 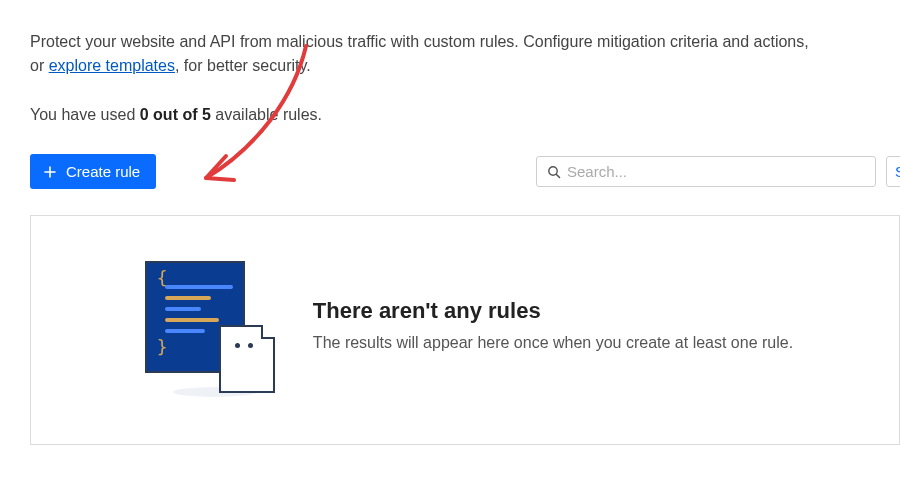 What do you see at coordinates (465, 172) in the screenshot?
I see `toolbar: Create rule S` at bounding box center [465, 172].